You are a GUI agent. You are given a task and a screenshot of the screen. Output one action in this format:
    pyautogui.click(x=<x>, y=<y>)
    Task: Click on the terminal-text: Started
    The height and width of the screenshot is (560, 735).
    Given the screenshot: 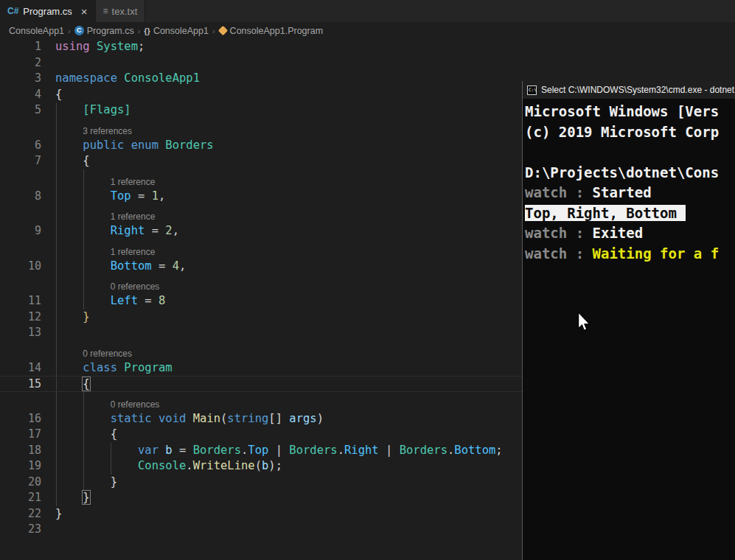 What is the action you would take?
    pyautogui.click(x=622, y=192)
    